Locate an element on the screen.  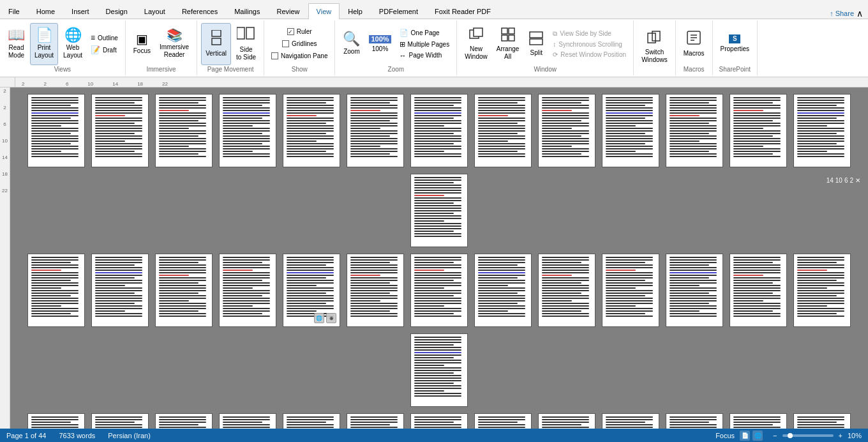
collapse-ribbon-button: ∧ is located at coordinates (860, 13).